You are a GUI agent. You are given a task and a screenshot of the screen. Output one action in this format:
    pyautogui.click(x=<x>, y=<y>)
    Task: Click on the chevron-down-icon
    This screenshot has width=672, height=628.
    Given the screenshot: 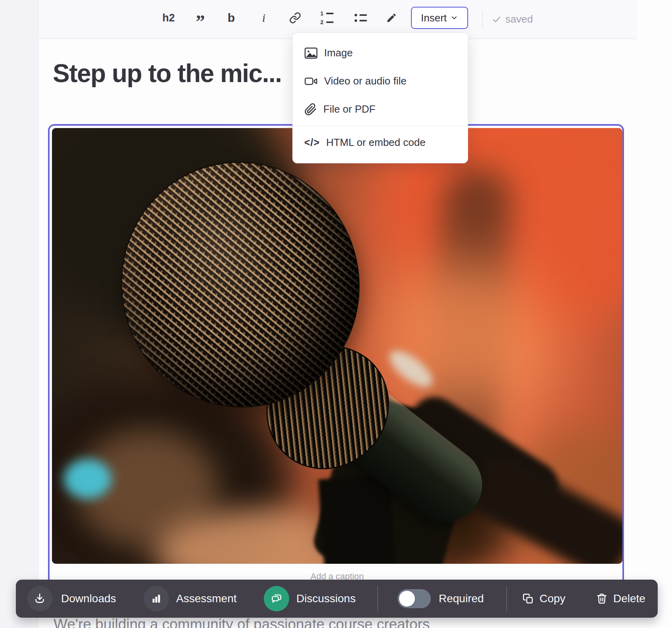 What is the action you would take?
    pyautogui.click(x=454, y=18)
    